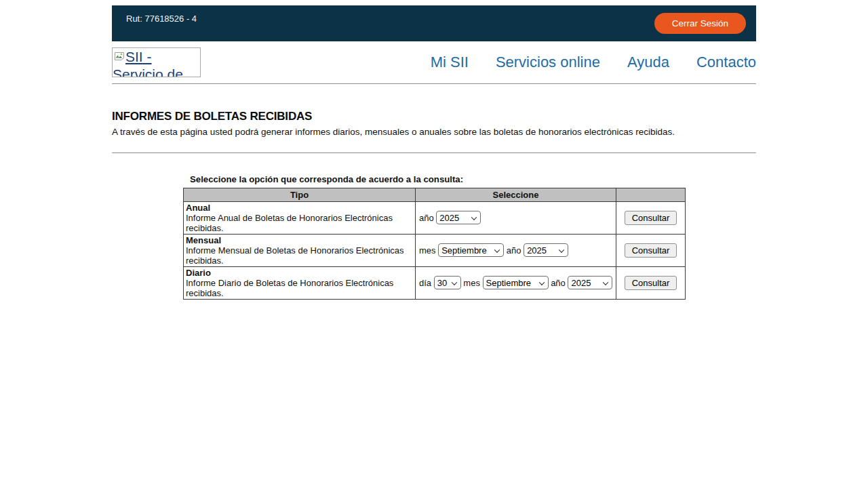  Describe the element at coordinates (516, 283) in the screenshot. I see `diario-select-cell: día 30 mes Septiembre año 2025` at that location.